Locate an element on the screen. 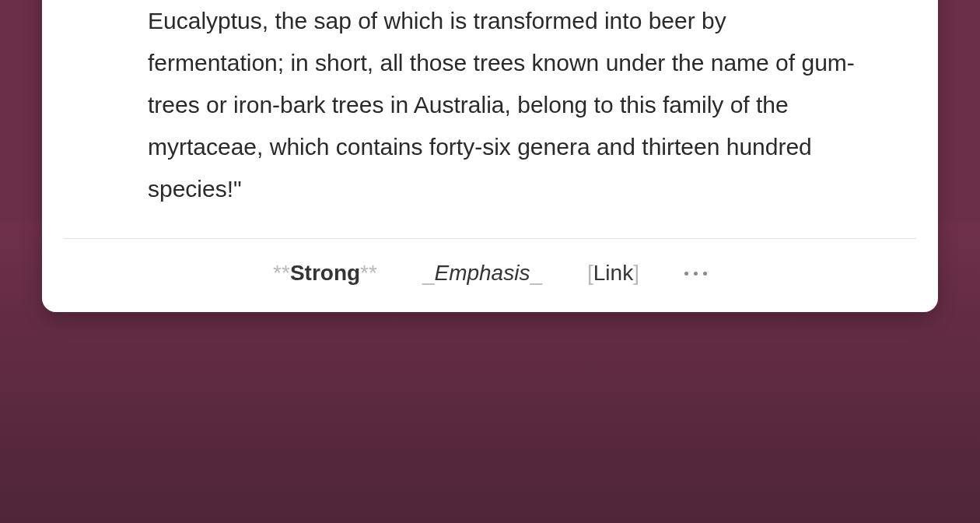 The image size is (980, 523). emphasis-prefix: _ is located at coordinates (429, 273).